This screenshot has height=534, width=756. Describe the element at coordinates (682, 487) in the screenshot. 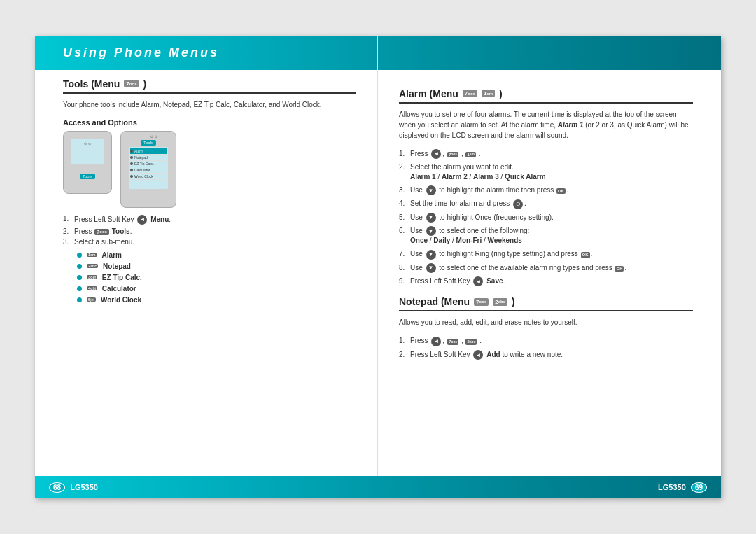

I see `right-page-number: LG5350 69` at that location.